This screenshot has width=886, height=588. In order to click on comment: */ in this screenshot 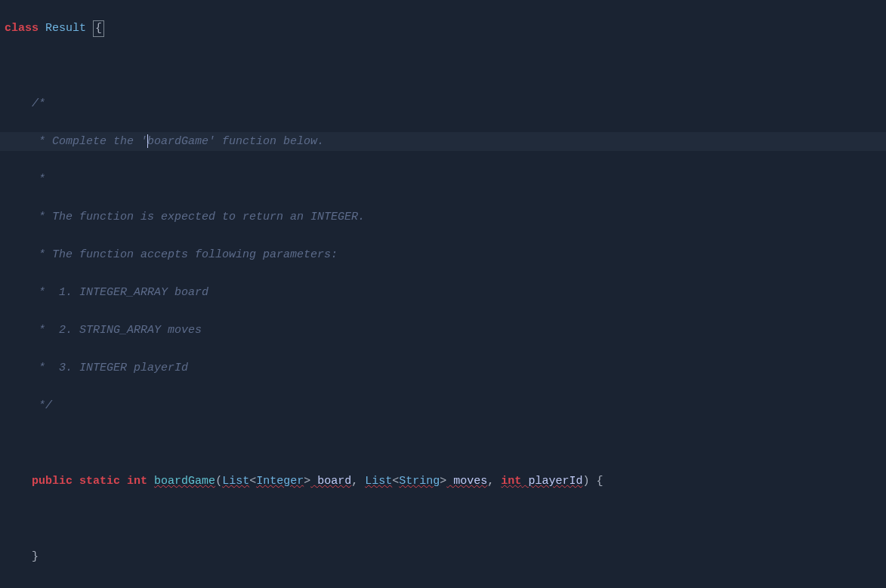, I will do `click(42, 406)`.